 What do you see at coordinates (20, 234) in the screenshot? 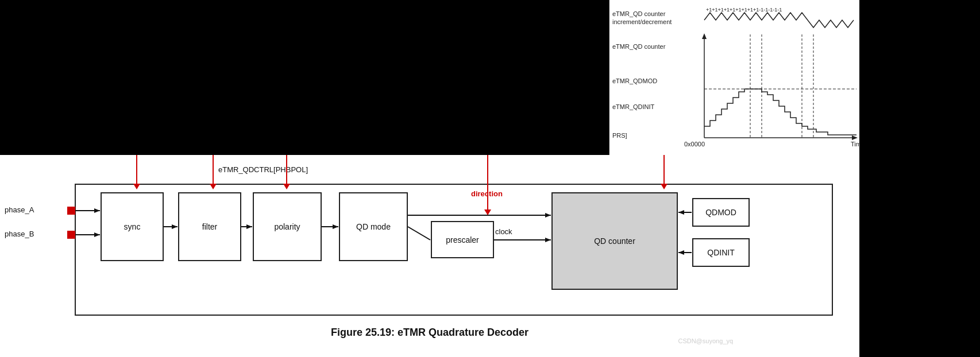
I see `phase-b-label: phase_B` at bounding box center [20, 234].